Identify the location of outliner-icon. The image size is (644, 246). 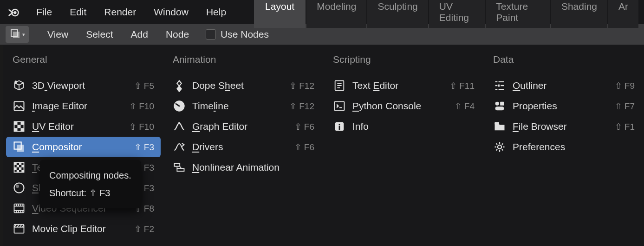
(500, 86).